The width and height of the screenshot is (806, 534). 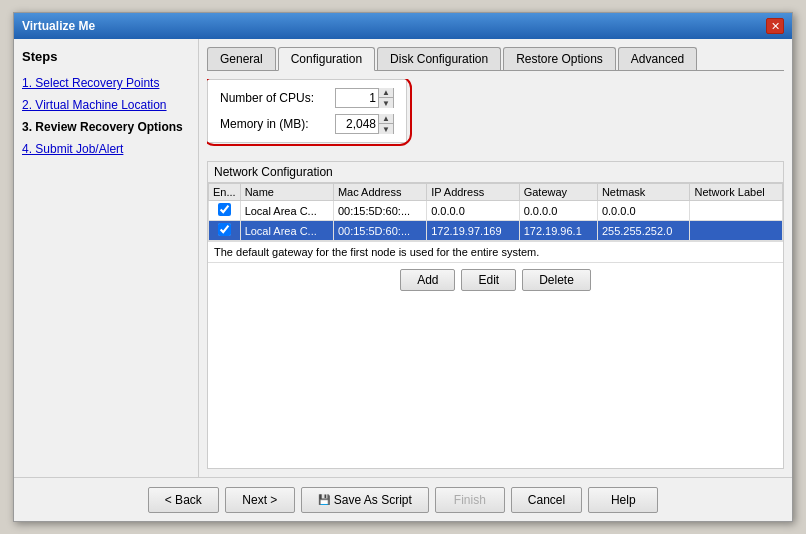 I want to click on next-button: Next >, so click(x=260, y=500).